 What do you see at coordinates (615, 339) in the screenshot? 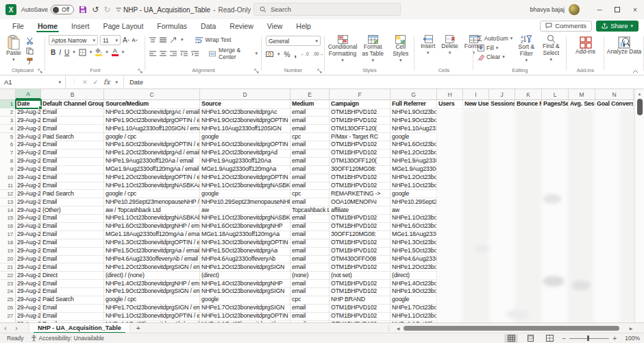
I see `zoom-in-icon: +` at bounding box center [615, 339].